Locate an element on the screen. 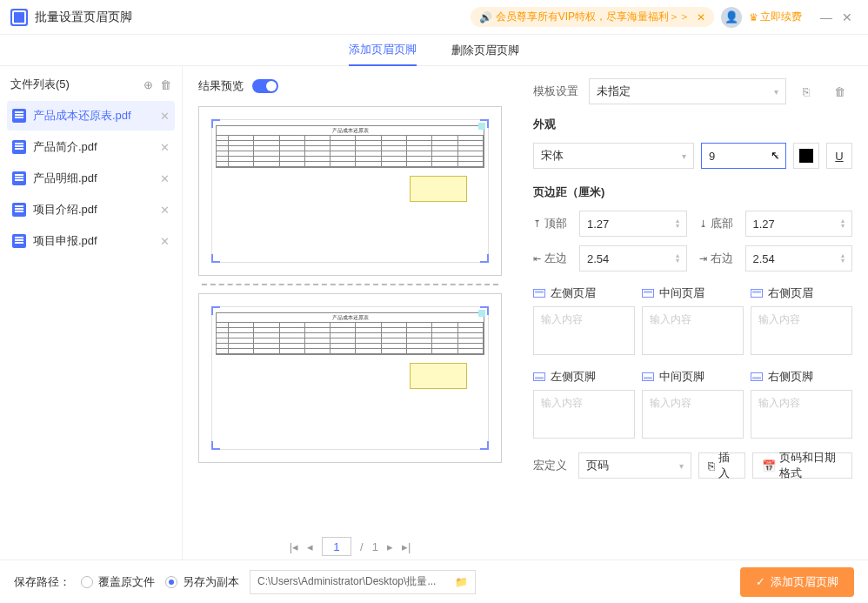  bottom-margin-input: 1.27▴▾ is located at coordinates (799, 224).